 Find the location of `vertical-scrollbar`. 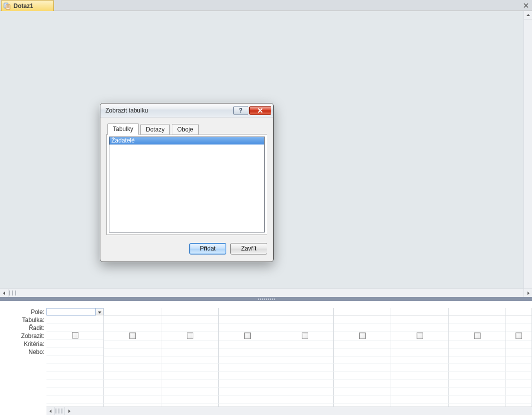

vertical-scrollbar is located at coordinates (528, 150).